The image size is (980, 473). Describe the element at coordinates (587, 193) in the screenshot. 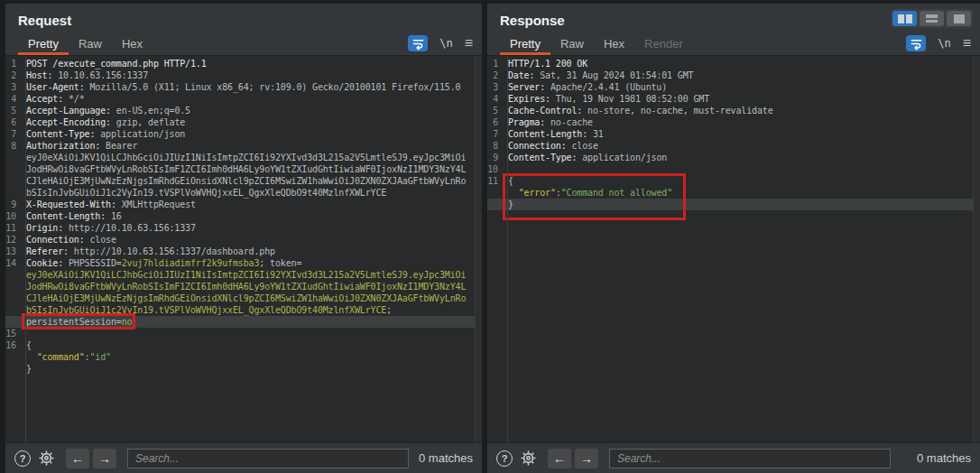

I see `code-text: "error":"Command not allowed"` at that location.